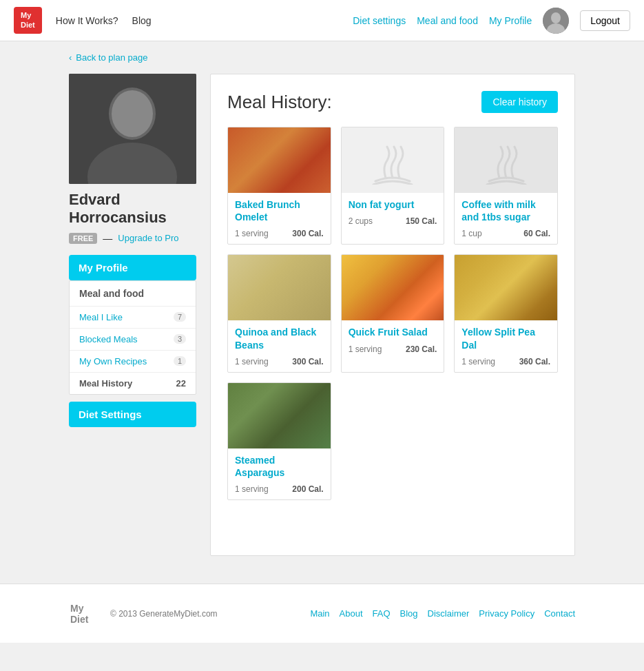 This screenshot has height=671, width=644. What do you see at coordinates (132, 341) in the screenshot?
I see `sidebar-my-profile-section: My Profile Meal and food Meal I Like 7 B…` at bounding box center [132, 341].